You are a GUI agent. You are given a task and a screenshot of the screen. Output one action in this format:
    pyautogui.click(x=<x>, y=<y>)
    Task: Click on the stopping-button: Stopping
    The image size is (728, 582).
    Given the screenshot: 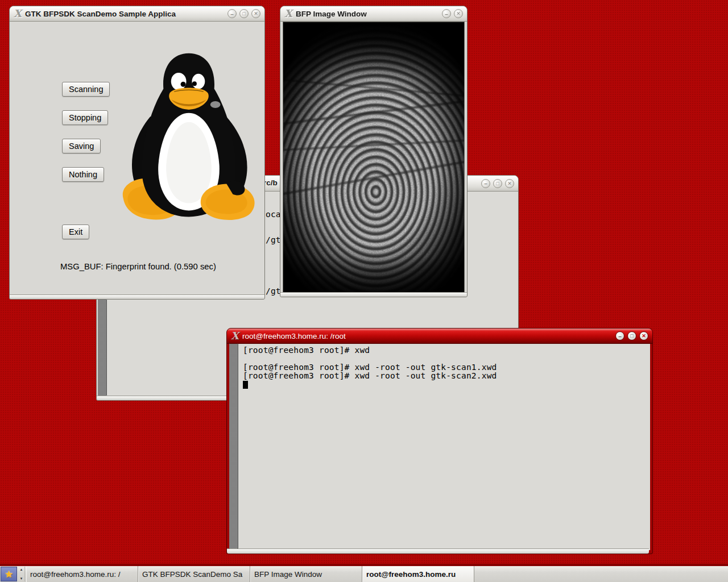 What is the action you would take?
    pyautogui.click(x=85, y=118)
    